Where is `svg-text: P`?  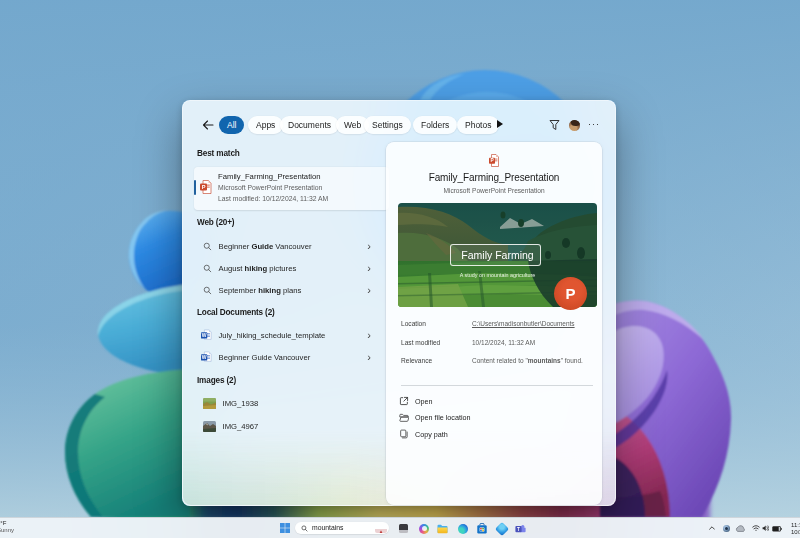 svg-text: P is located at coordinates (204, 187).